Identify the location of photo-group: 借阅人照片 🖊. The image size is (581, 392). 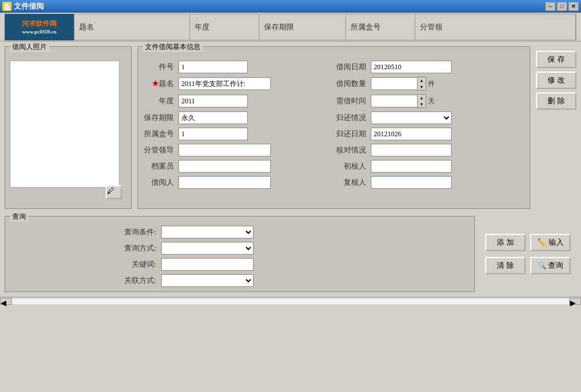
(68, 128).